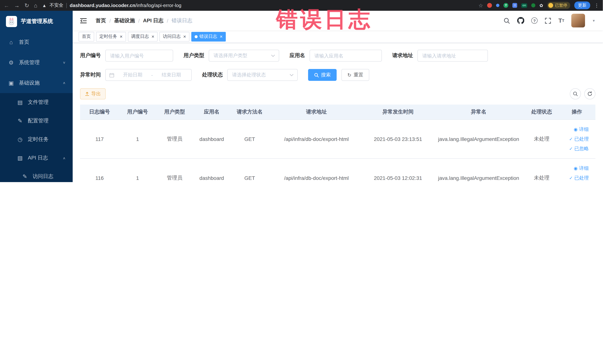  What do you see at coordinates (506, 5) in the screenshot?
I see `extension-icon: Y` at bounding box center [506, 5].